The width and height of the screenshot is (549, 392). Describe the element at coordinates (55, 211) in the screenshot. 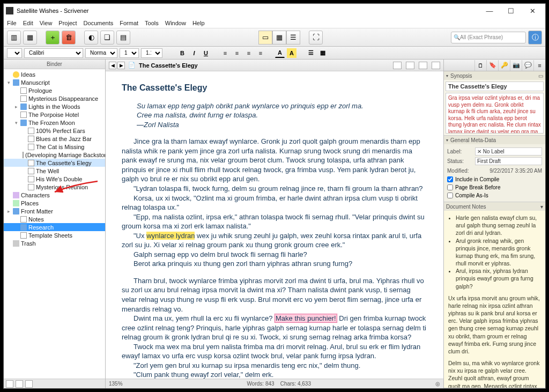

I see `binder-item: ▸Front Matter` at that location.